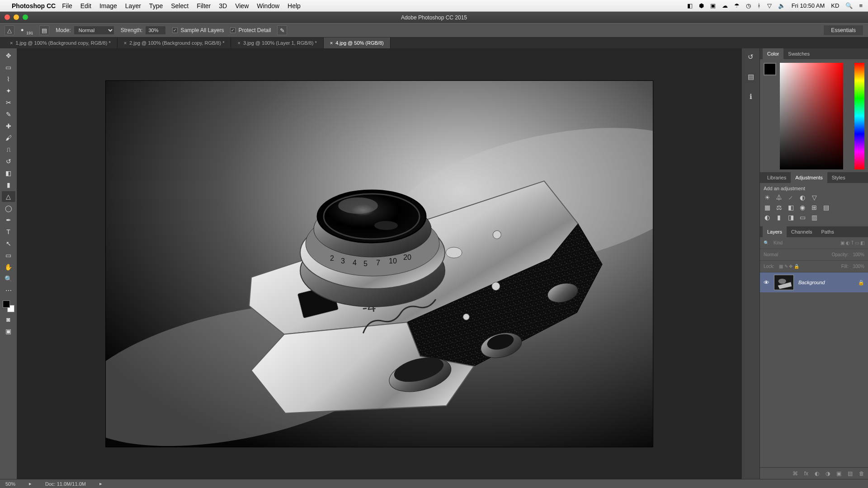  Describe the element at coordinates (9, 30) in the screenshot. I see `tool-preset-icon: △` at that location.